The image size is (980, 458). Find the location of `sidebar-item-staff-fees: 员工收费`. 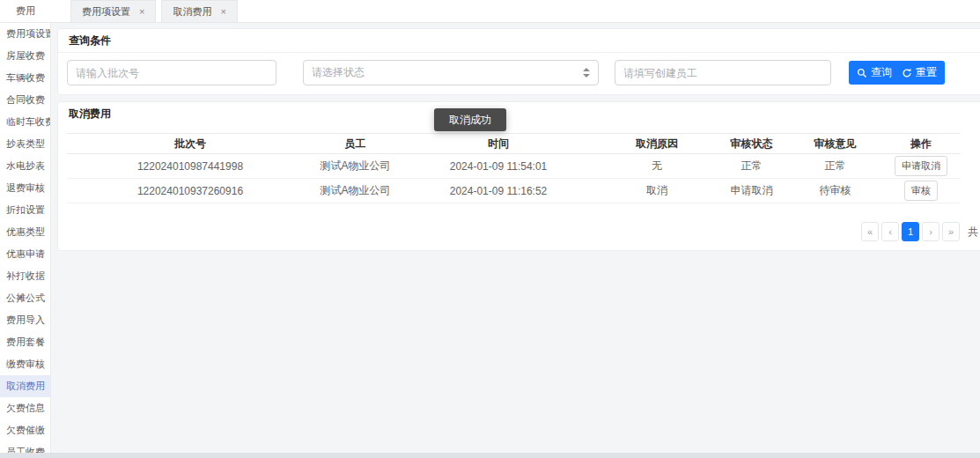

sidebar-item-staff-fees: 员工收费 is located at coordinates (25, 447).